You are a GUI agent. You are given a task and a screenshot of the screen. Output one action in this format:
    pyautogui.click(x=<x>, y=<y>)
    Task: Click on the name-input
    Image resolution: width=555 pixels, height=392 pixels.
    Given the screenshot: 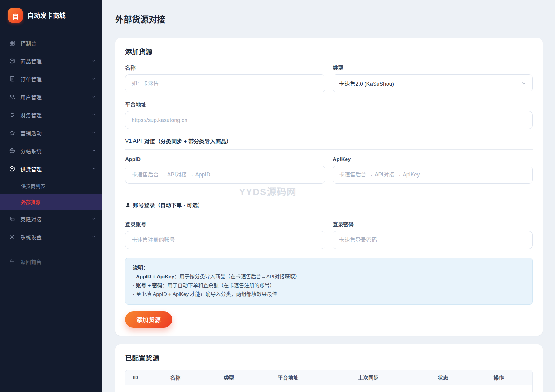 What is the action you would take?
    pyautogui.click(x=225, y=83)
    